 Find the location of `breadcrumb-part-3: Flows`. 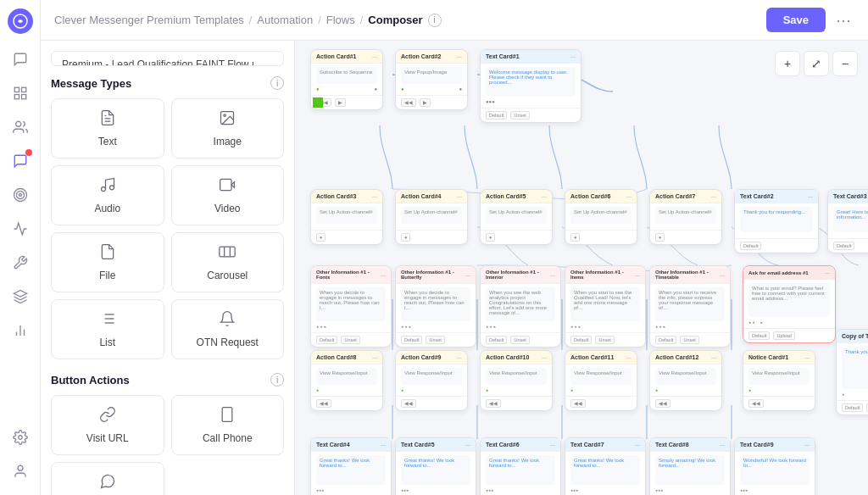

breadcrumb-part-3: Flows is located at coordinates (341, 20).